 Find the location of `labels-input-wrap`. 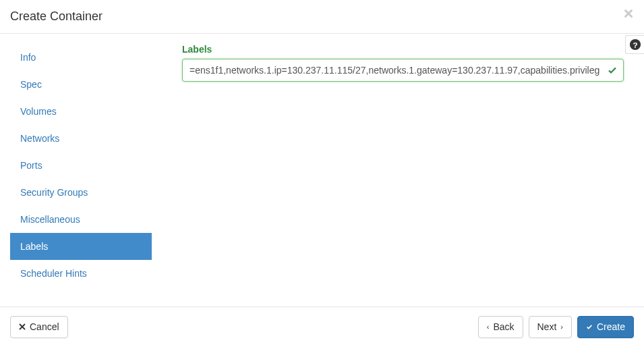

labels-input-wrap is located at coordinates (403, 70).